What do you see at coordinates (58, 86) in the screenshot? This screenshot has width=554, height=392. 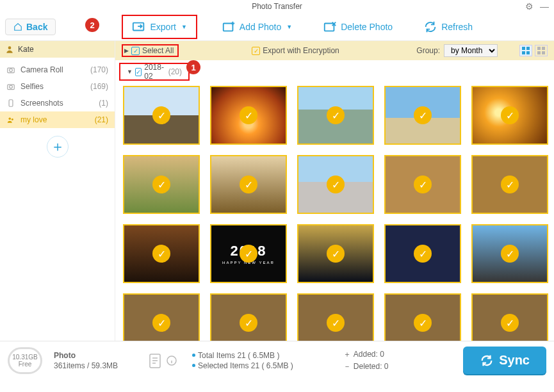 I see `sidebar-item-selfies: Selfies (169)` at bounding box center [58, 86].